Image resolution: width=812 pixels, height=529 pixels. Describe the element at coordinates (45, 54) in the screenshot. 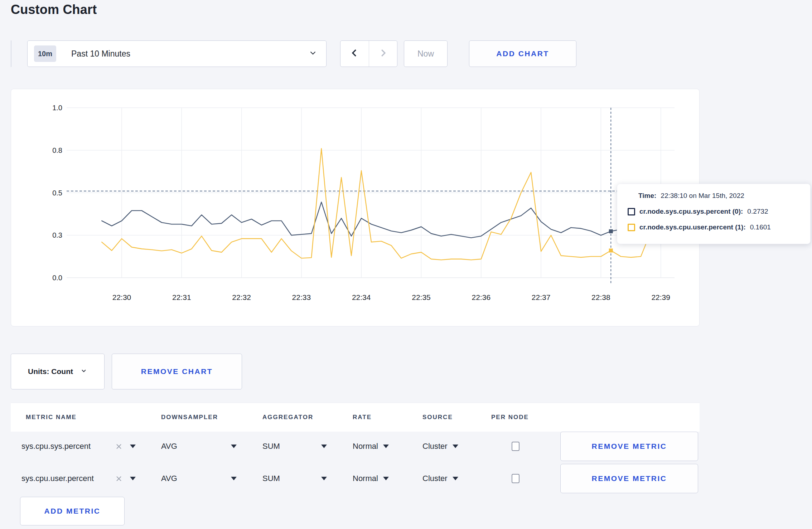

I see `time-window-badge: 10m` at that location.